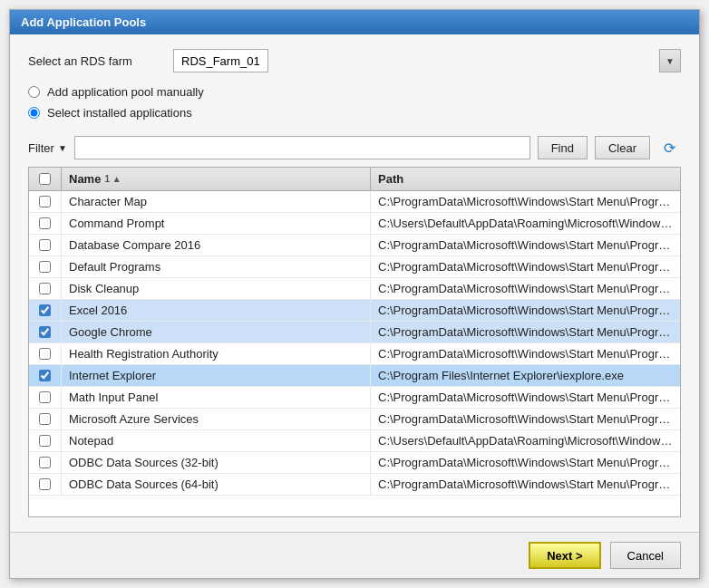 This screenshot has width=709, height=588. What do you see at coordinates (354, 202) in the screenshot?
I see `table-row: Character MapC:\ProgramData\Microsoft\Wi…` at bounding box center [354, 202].